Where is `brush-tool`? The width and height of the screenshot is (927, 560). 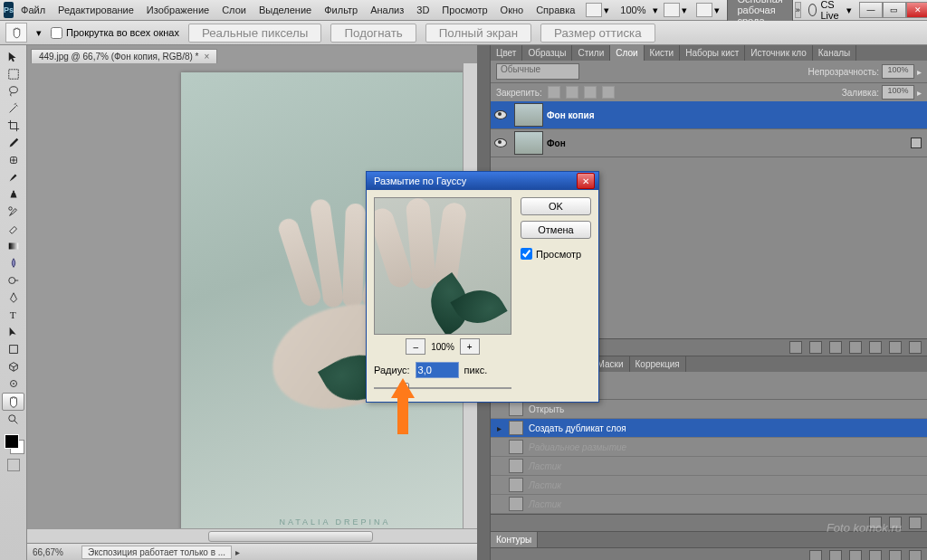 brush-tool is located at coordinates (13, 177).